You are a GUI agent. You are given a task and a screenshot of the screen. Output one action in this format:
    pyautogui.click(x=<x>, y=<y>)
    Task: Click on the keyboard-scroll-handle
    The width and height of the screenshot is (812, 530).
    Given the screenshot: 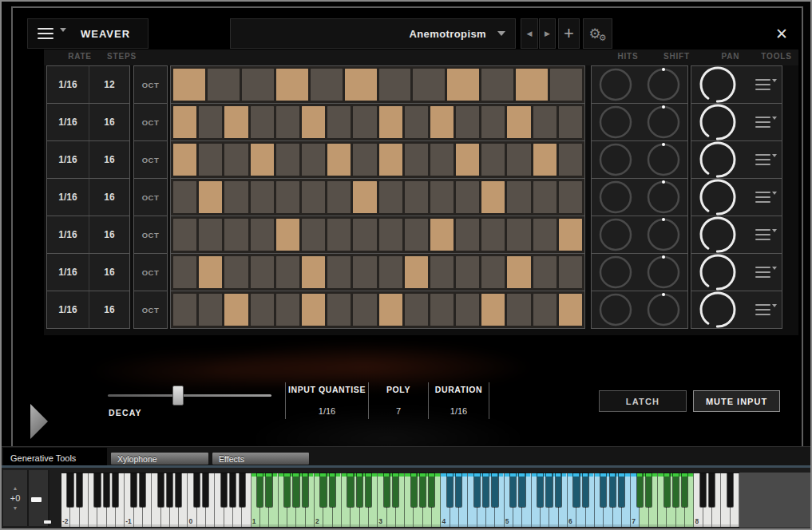 What is the action you would take?
    pyautogui.click(x=37, y=500)
    